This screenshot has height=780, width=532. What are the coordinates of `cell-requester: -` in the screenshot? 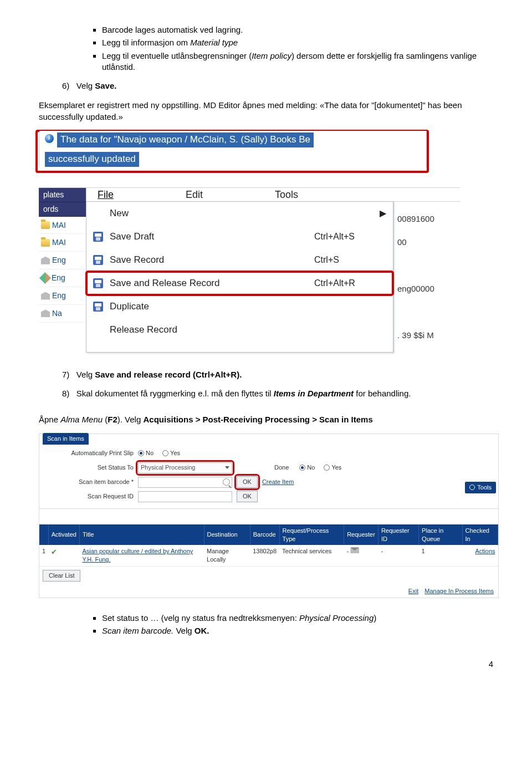 It's located at (361, 555).